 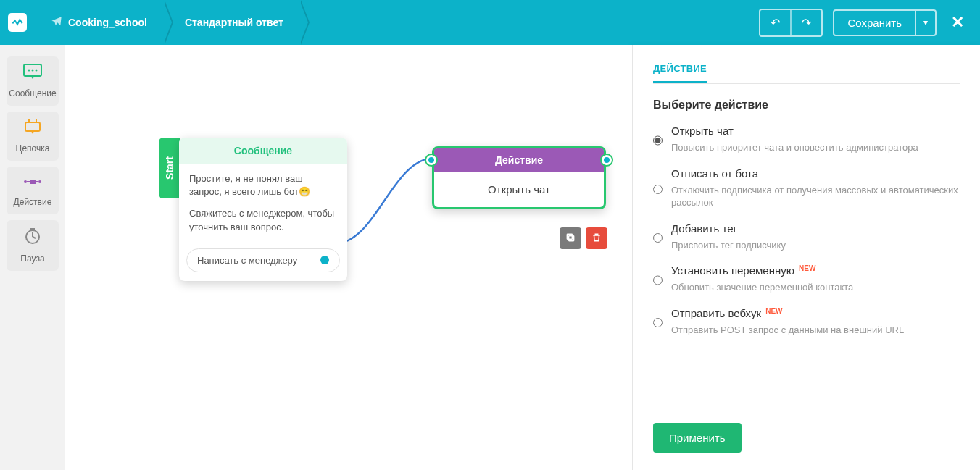 What do you see at coordinates (431, 160) in the screenshot?
I see `connector-in-icon` at bounding box center [431, 160].